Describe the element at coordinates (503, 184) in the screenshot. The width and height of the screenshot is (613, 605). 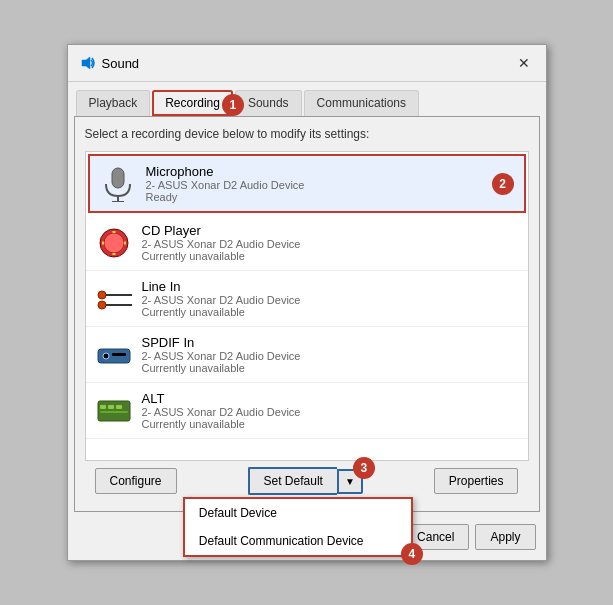
I see `step-2-badge: 2` at that location.